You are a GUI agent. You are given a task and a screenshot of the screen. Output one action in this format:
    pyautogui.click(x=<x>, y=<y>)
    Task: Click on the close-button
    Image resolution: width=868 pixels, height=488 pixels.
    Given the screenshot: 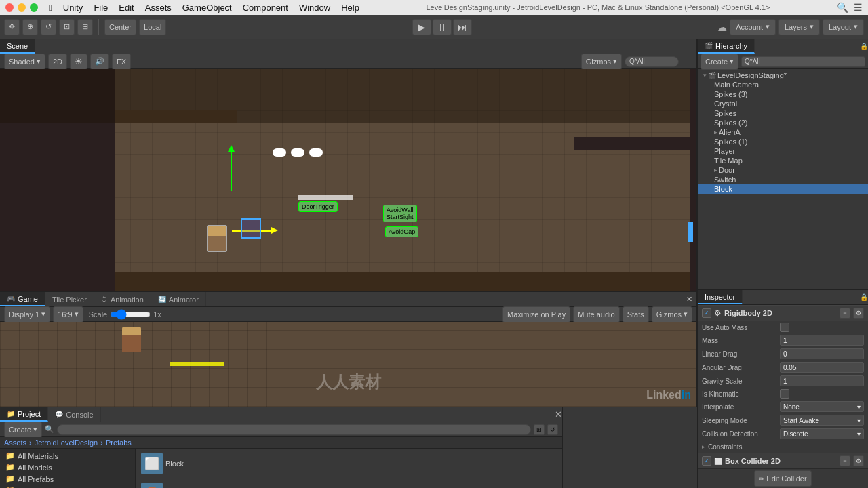 What is the action you would take?
    pyautogui.click(x=9, y=7)
    